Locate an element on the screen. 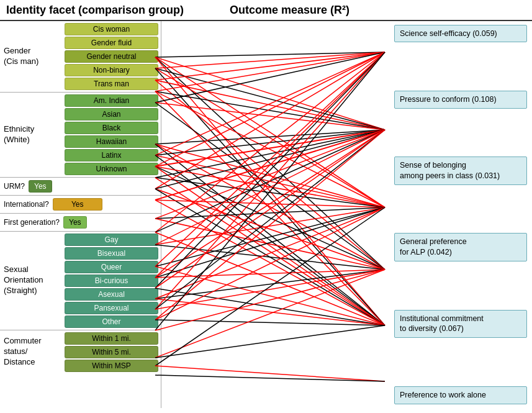 This screenshot has width=532, height=413. international-label: International? is located at coordinates (26, 204).